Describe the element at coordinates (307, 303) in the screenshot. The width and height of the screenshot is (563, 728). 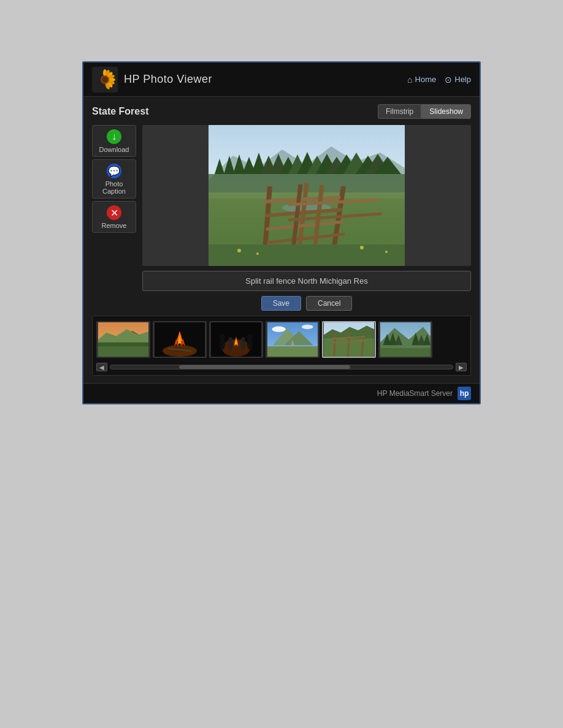
I see `action-buttons: Save Cancel` at that location.